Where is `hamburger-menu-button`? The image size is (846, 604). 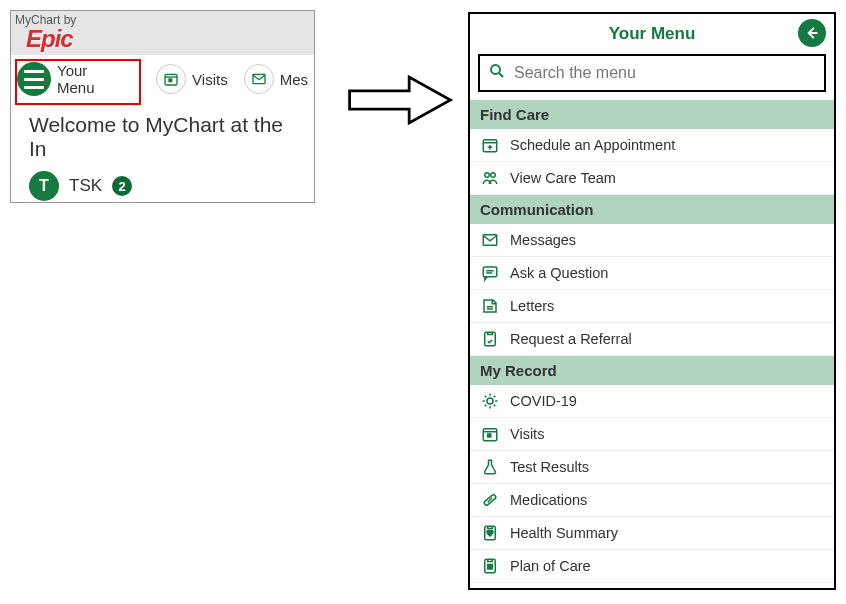
hamburger-menu-button is located at coordinates (34, 79).